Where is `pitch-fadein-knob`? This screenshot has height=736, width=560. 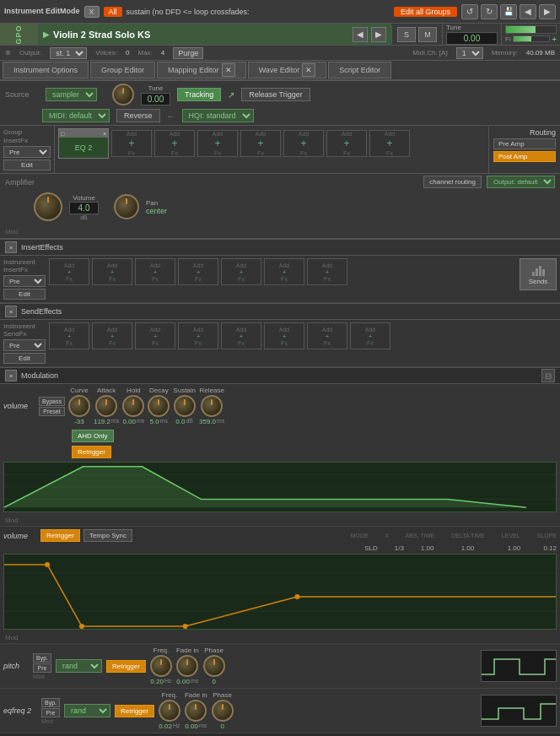 pitch-fadein-knob is located at coordinates (187, 666).